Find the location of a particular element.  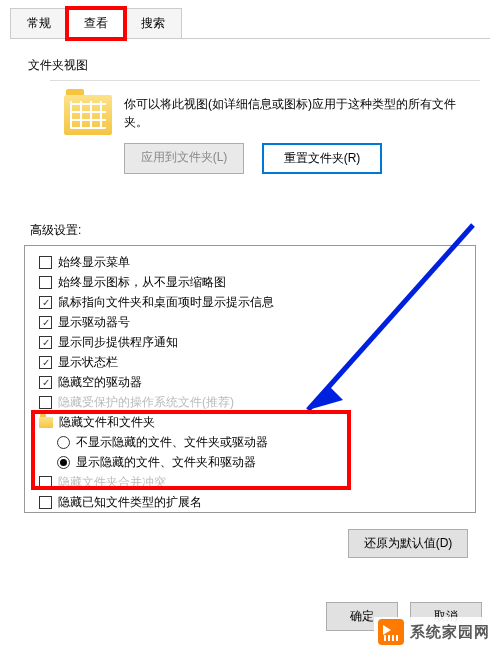

folder-view-desc: 你可以将此视图(如详细信息或图标)应用于这种类型的所有文件夹。 is located at coordinates (295, 113).